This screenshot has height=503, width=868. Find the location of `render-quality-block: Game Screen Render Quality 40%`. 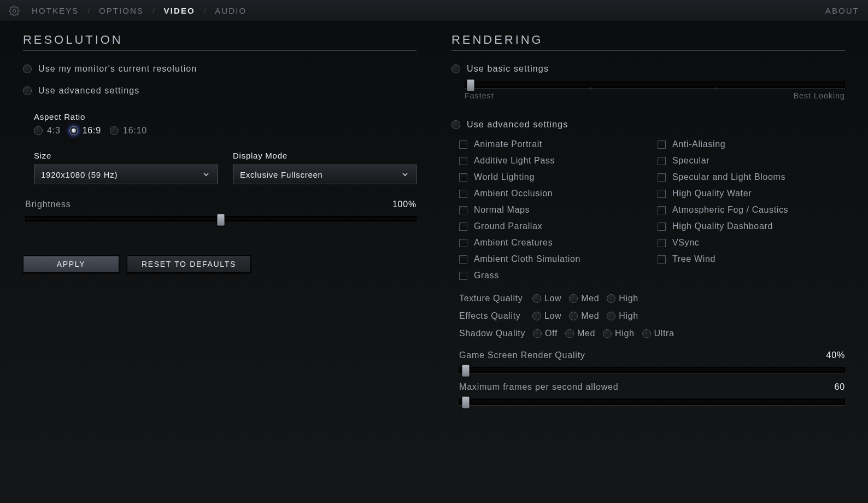

render-quality-block: Game Screen Render Quality 40% is located at coordinates (652, 362).